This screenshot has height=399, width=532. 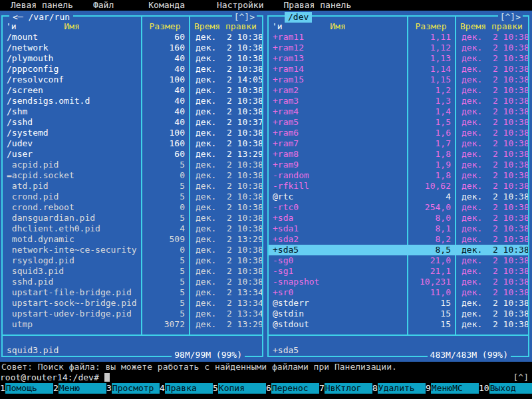 What do you see at coordinates (132, 293) in the screenshot?
I see `file-row: upstart-file-bridge.pid5дек. 2 13:34` at bounding box center [132, 293].